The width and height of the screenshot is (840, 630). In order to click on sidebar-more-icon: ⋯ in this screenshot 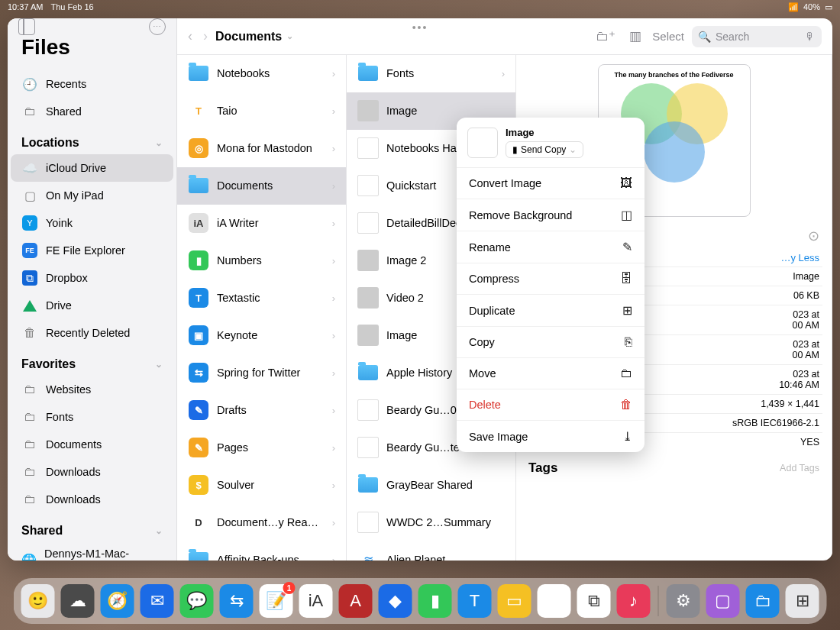, I will do `click(157, 27)`.